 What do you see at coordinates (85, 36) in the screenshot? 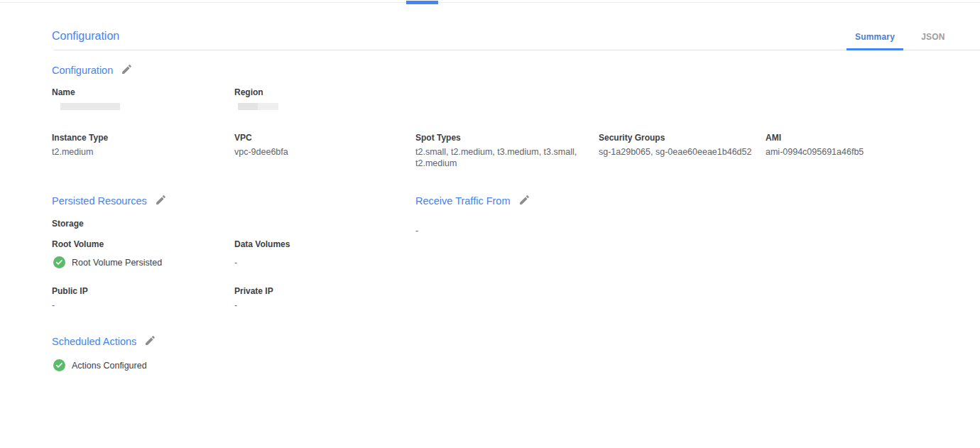
I see `page-title: Configuration` at bounding box center [85, 36].